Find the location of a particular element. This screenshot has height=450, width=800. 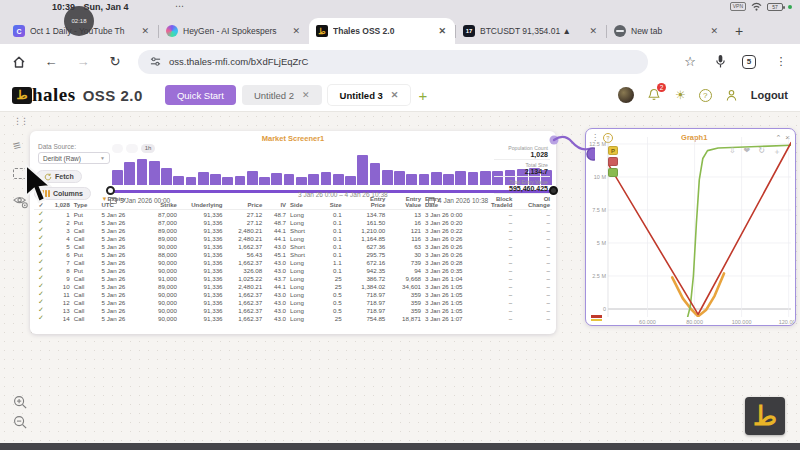

column-header-iv: IV is located at coordinates (276, 205).